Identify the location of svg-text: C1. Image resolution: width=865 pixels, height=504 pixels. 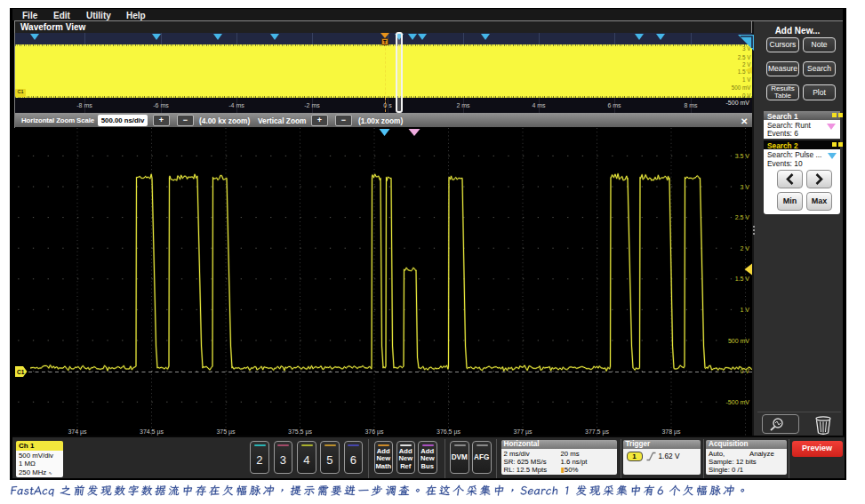
(21, 372).